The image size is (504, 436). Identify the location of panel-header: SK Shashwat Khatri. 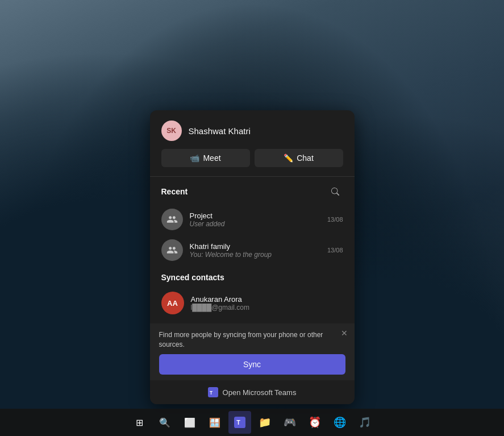
(252, 130).